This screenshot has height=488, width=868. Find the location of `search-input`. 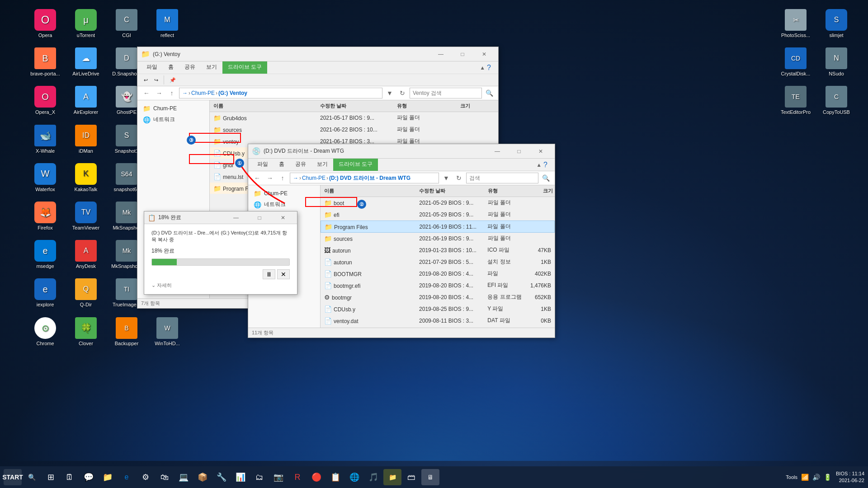

search-input is located at coordinates (446, 93).